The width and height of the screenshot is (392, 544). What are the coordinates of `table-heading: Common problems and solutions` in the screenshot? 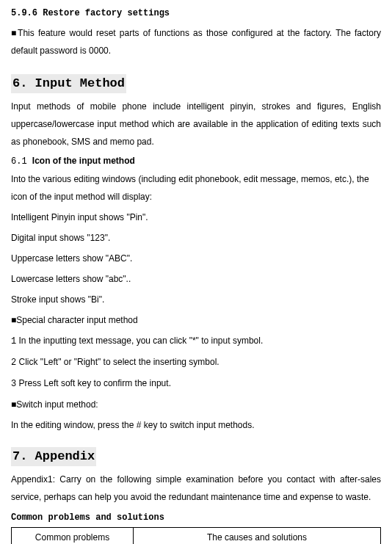 It's located at (196, 518).